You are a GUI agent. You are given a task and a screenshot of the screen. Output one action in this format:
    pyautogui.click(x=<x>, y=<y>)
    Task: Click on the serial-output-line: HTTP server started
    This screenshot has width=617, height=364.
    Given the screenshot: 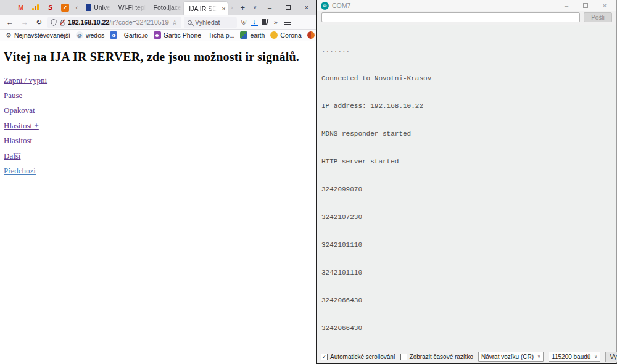 What is the action you would take?
    pyautogui.click(x=466, y=162)
    